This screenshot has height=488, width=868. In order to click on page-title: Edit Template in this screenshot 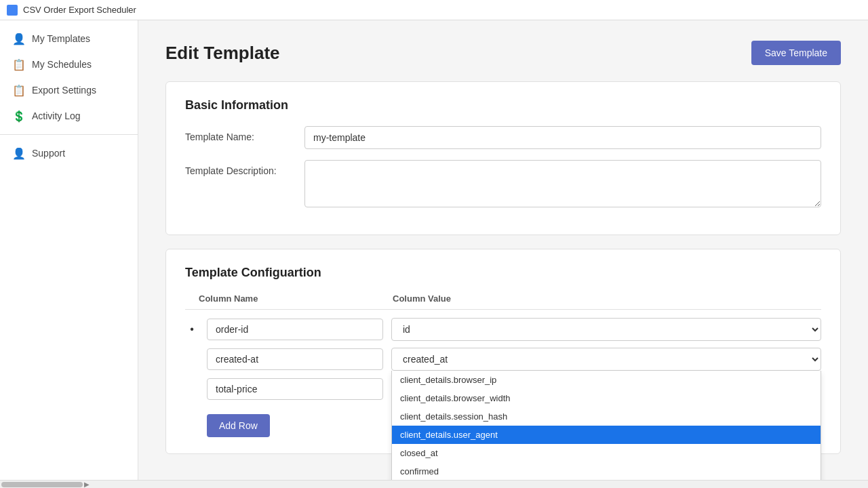, I will do `click(222, 53)`.